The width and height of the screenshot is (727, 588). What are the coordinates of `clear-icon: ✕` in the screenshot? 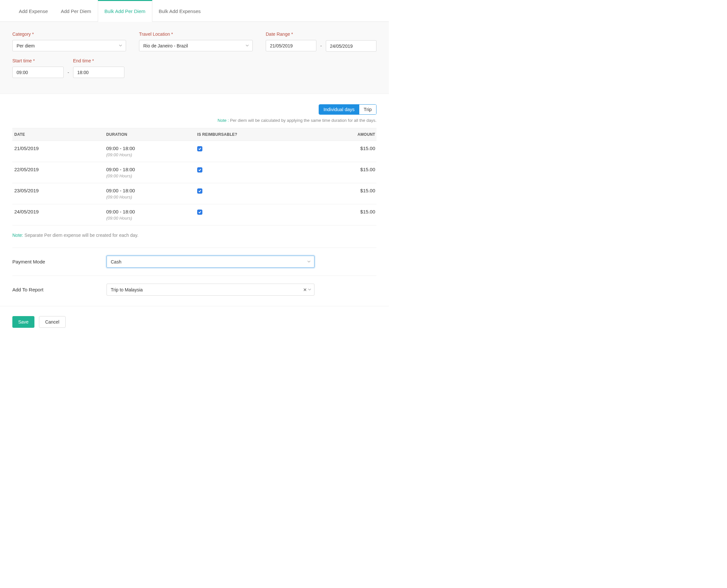 It's located at (305, 290).